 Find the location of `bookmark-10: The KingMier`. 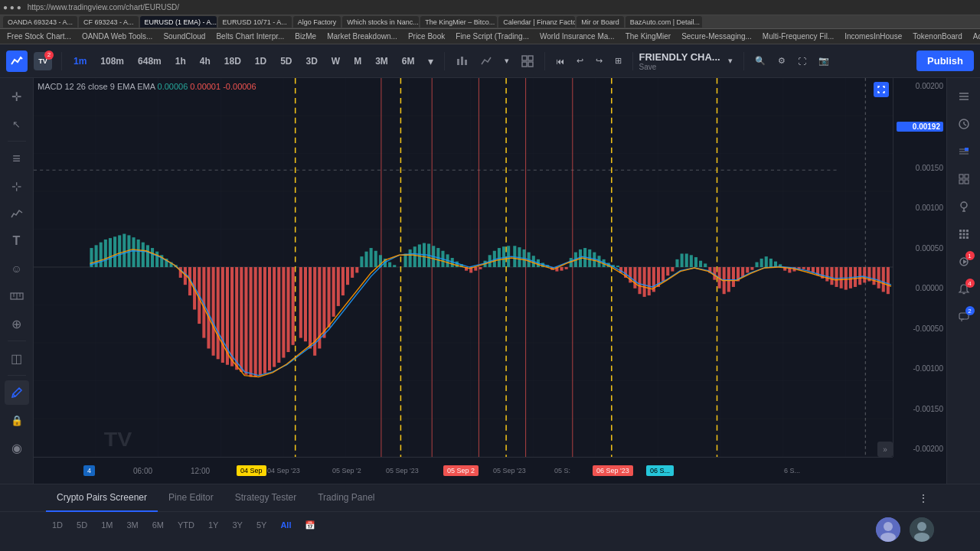

bookmark-10: The KingMier is located at coordinates (648, 37).